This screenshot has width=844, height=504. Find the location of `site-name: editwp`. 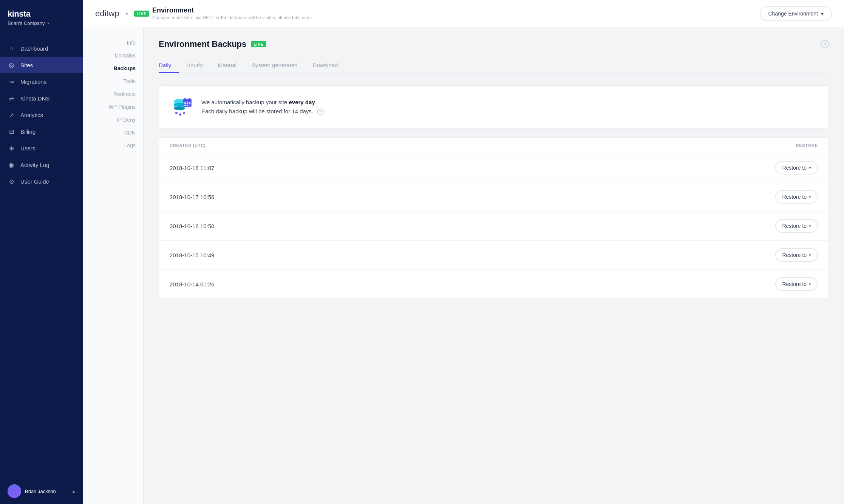

site-name: editwp is located at coordinates (107, 14).